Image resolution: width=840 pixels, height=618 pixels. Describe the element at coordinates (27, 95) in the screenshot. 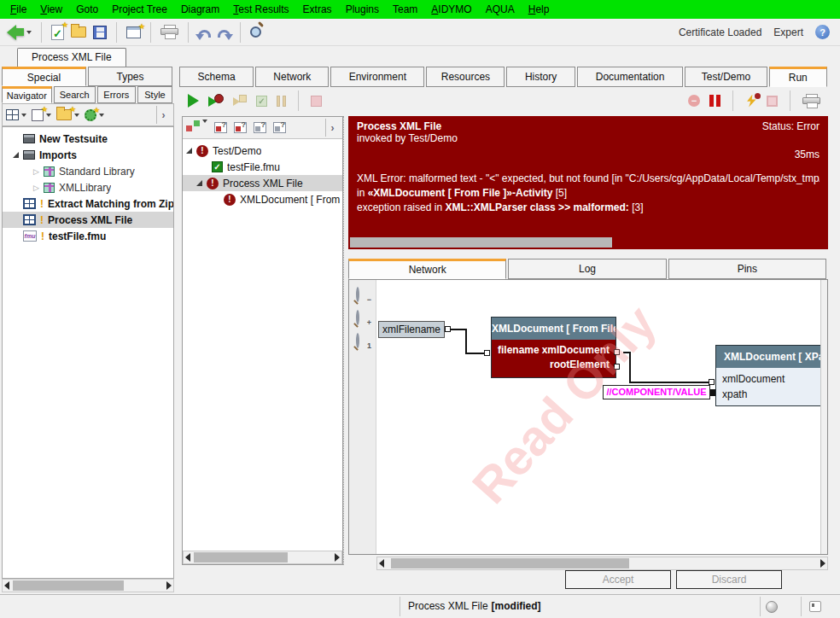

I see `tab-navigator: Navigator` at that location.